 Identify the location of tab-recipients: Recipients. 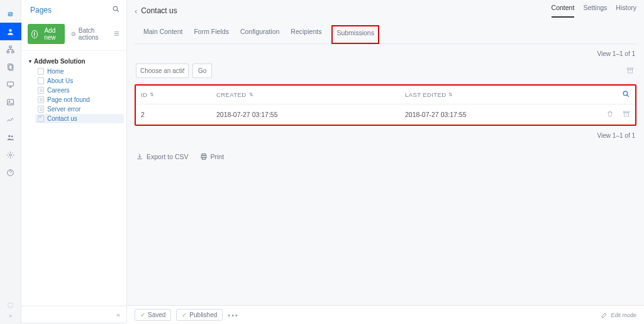
(306, 34).